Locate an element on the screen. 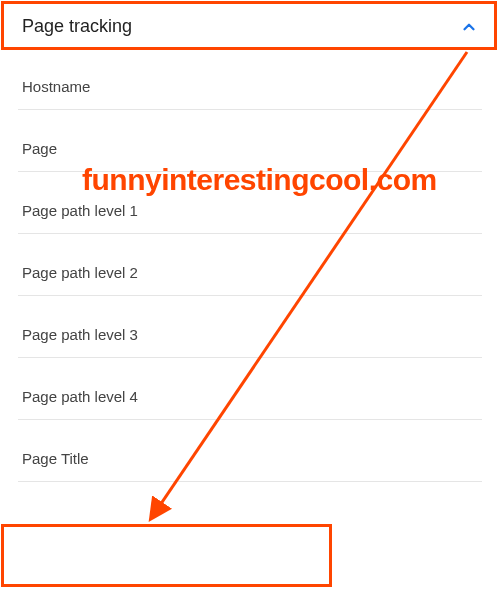 This screenshot has height=597, width=500. list-item-hostname: Hostname is located at coordinates (250, 79).